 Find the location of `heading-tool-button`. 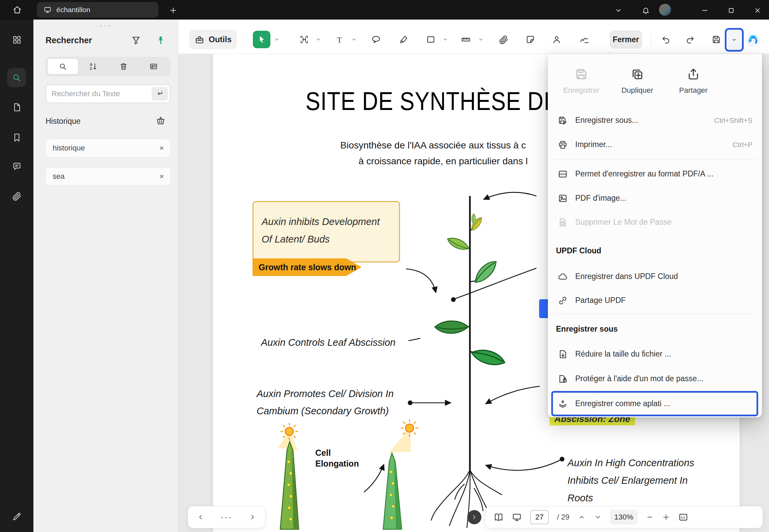

heading-tool-button is located at coordinates (304, 39).